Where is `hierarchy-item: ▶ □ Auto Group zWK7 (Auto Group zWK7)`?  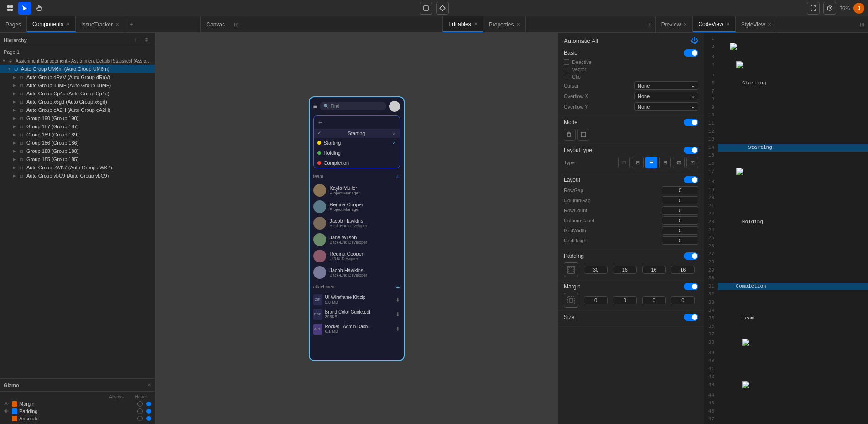 hierarchy-item: ▶ □ Auto Group zWK7 (Auto Group zWK7) is located at coordinates (78, 168).